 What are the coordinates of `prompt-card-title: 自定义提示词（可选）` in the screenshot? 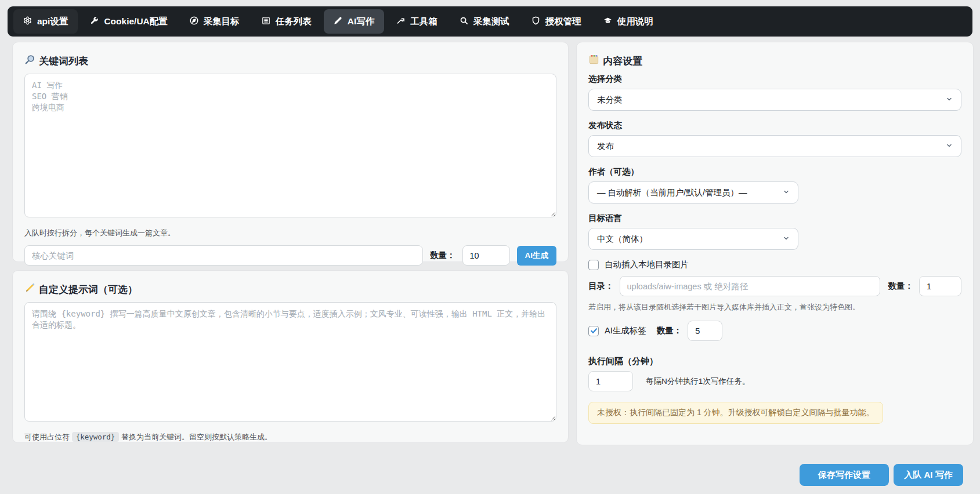 It's located at (290, 289).